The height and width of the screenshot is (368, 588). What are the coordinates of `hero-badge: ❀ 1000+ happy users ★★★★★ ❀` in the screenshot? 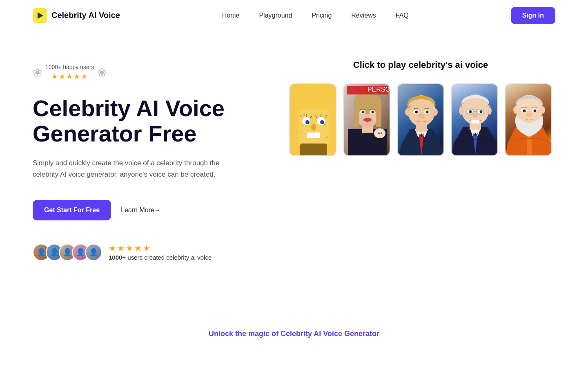 It's located at (131, 72).